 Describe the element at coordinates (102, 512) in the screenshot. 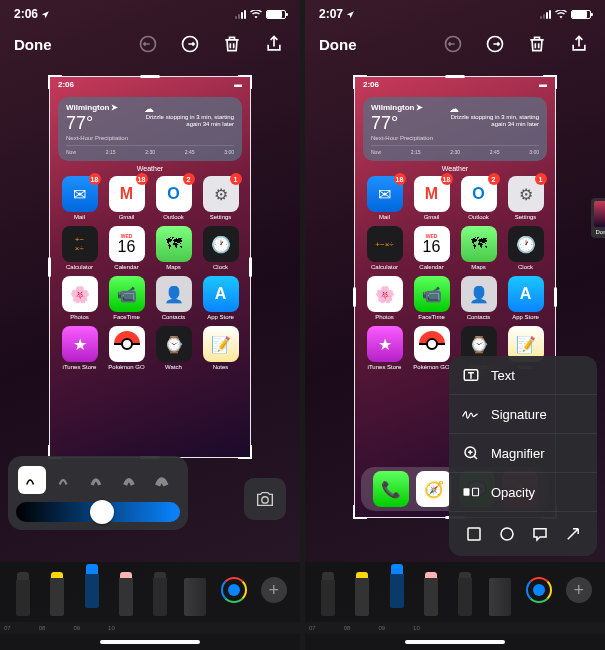

I see `slider-thumb` at that location.